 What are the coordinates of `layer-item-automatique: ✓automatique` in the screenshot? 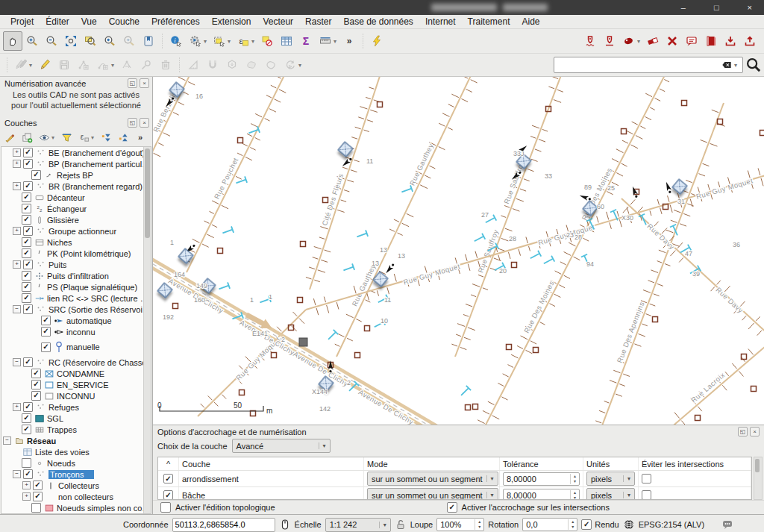 It's located at (76, 321).